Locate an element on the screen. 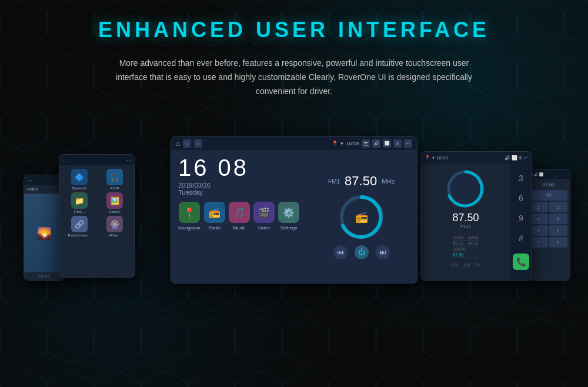  wheel-label: Whee... is located at coordinates (115, 235).